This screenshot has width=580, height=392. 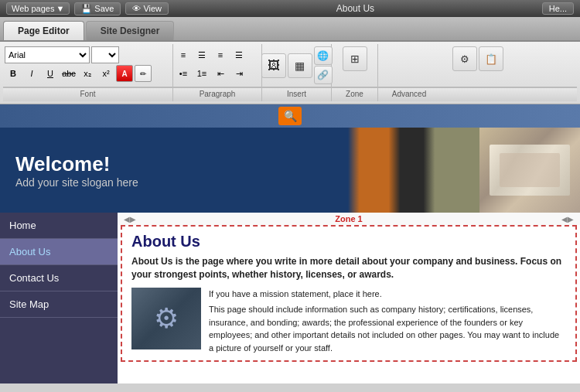 What do you see at coordinates (478, 65) in the screenshot?
I see `advanced-section: ⚙ 📋` at bounding box center [478, 65].